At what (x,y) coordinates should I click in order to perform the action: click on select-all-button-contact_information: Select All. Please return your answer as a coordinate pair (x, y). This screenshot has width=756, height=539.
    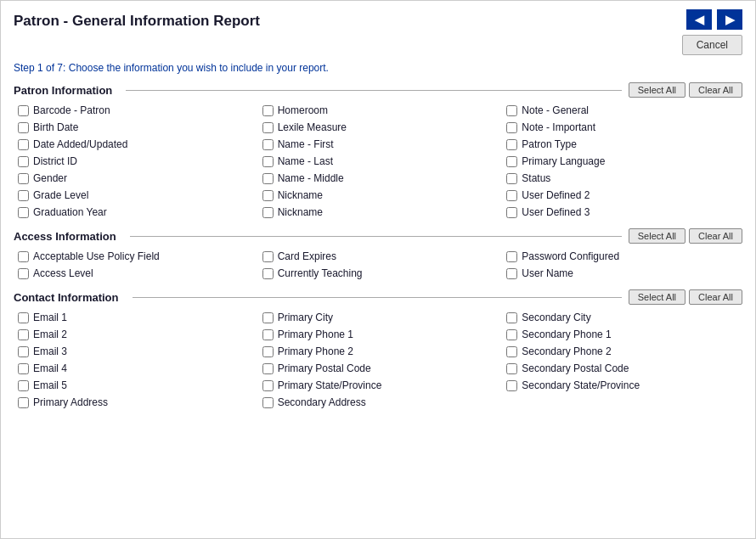
    Looking at the image, I should click on (657, 297).